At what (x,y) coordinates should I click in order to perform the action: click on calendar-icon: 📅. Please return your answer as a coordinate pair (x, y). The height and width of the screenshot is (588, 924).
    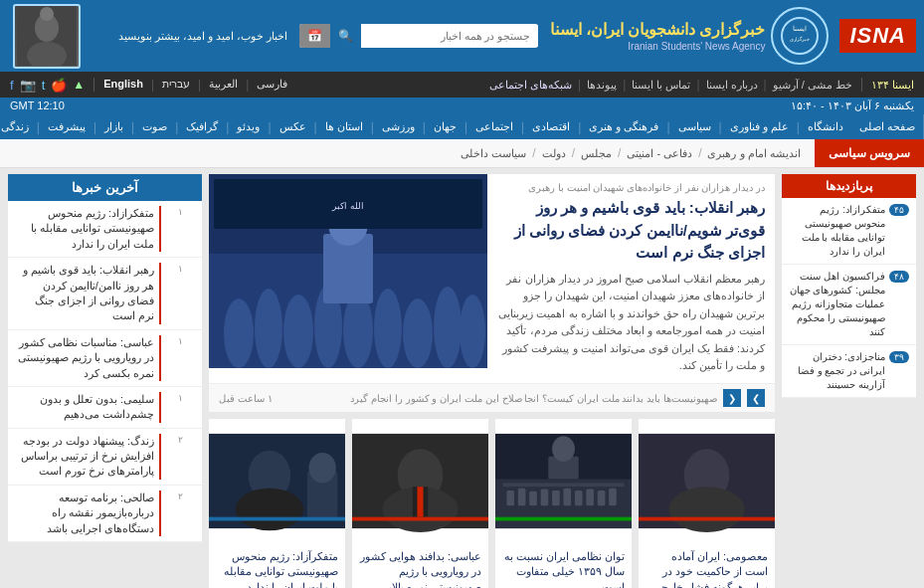
    Looking at the image, I should click on (314, 36).